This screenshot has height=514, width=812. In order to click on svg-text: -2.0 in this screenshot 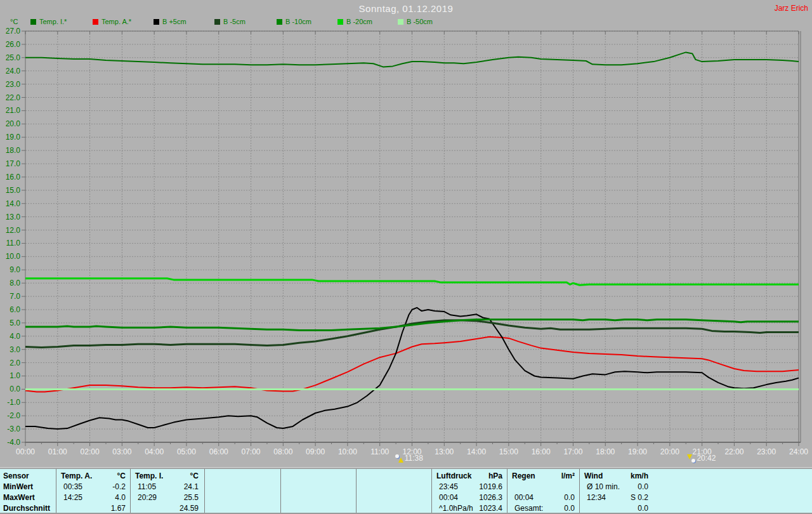, I will do `click(14, 416)`.